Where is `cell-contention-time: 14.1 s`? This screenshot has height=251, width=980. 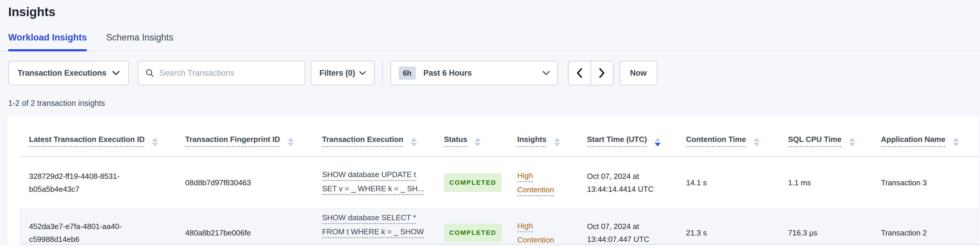
cell-contention-time: 14.1 s is located at coordinates (727, 183).